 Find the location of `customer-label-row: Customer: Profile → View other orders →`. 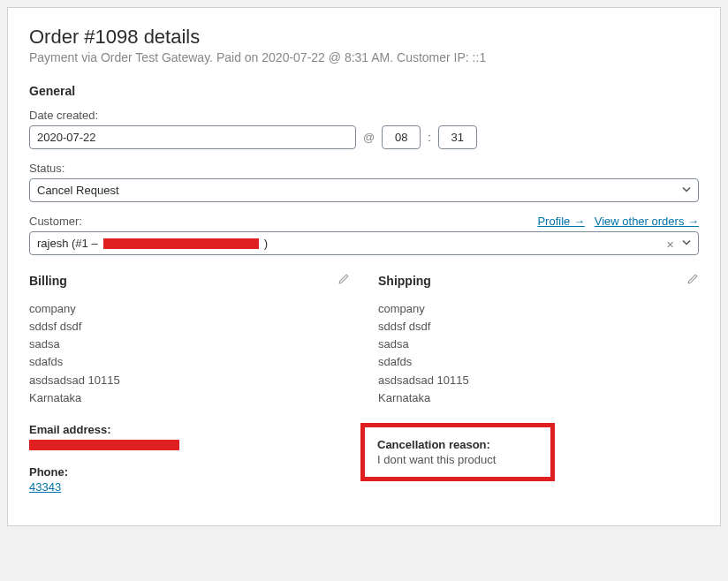

customer-label-row: Customer: Profile → View other orders → is located at coordinates (364, 221).